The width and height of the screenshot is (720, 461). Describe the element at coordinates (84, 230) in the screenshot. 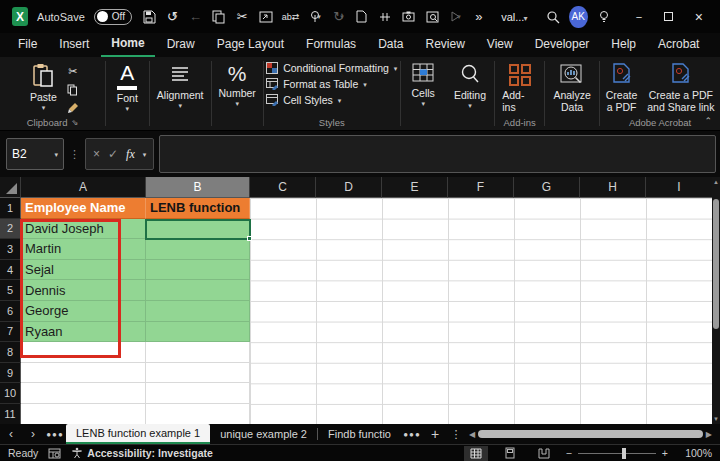

I see `cell-A2: David Joseph` at that location.